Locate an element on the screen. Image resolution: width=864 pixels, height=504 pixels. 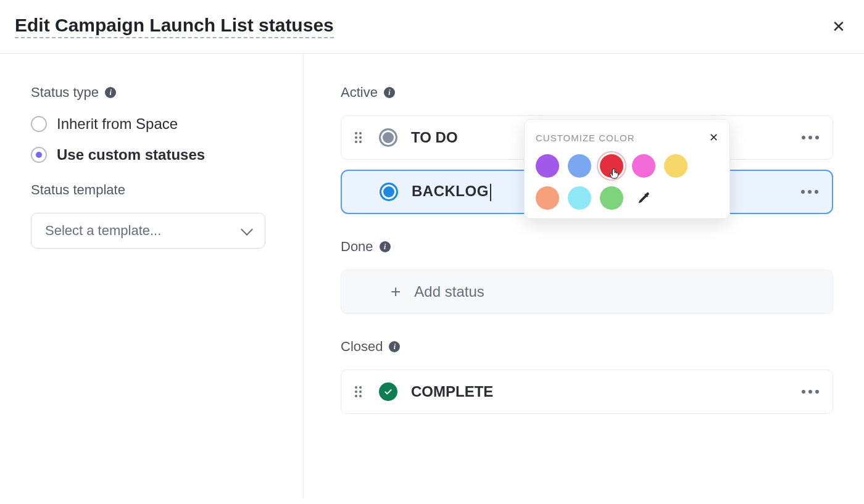
modal-header: Edit Campaign Launch List statuses ✕ is located at coordinates (432, 27).